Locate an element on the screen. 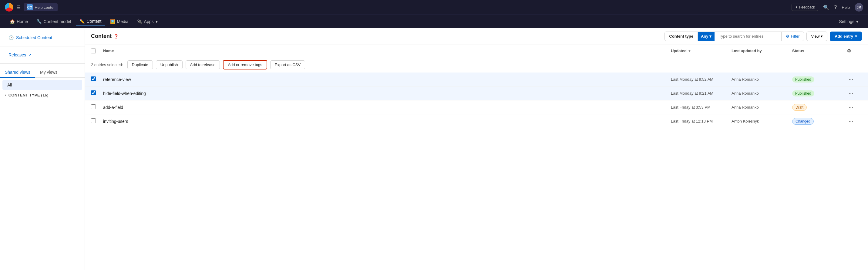 The image size is (868, 270). header-controls: Content type Any ▾ ⚙ Filter View ▾ is located at coordinates (763, 36).